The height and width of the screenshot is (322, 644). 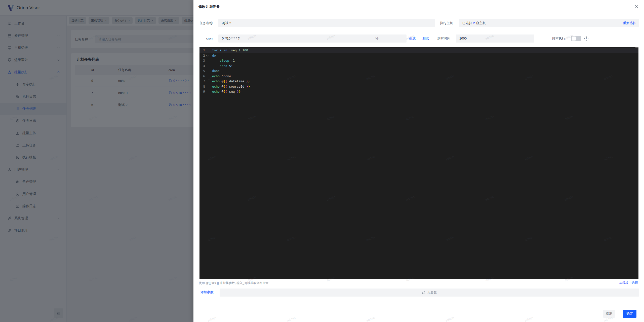 I want to click on editor-gutter: 1, so click(x=206, y=50).